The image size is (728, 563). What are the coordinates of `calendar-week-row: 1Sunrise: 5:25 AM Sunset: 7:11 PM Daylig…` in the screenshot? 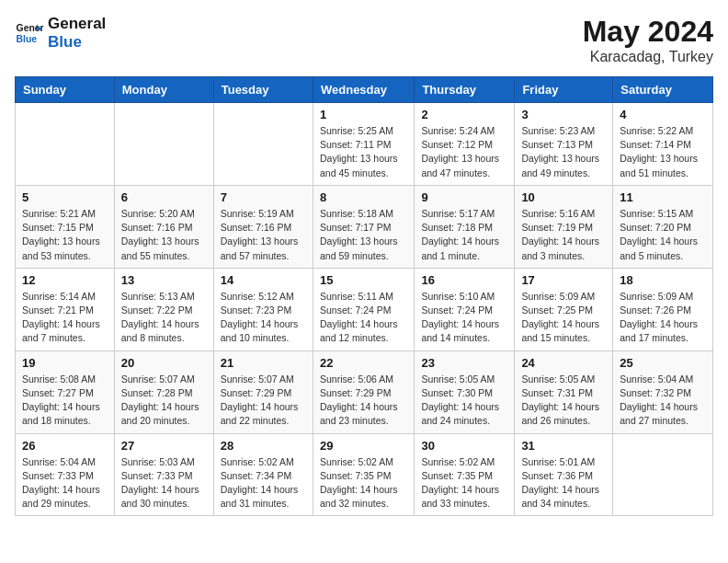 It's located at (364, 144).